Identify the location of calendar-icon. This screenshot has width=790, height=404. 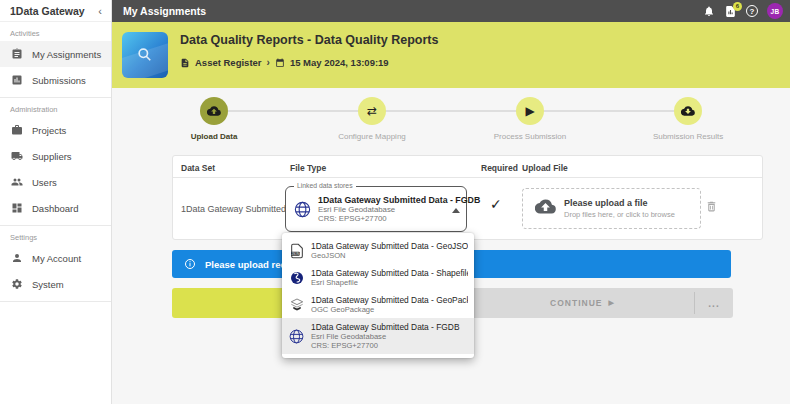
(280, 63).